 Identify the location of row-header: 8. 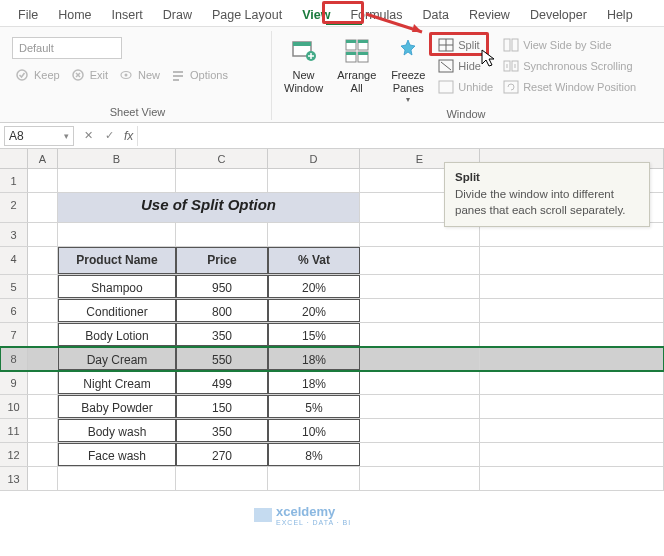
(14, 358).